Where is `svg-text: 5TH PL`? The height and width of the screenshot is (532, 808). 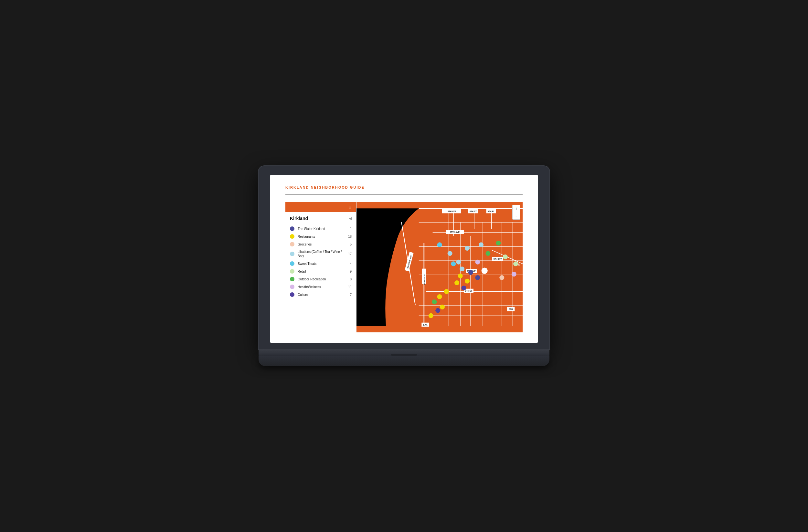
svg-text: 5TH PL is located at coordinates (492, 211).